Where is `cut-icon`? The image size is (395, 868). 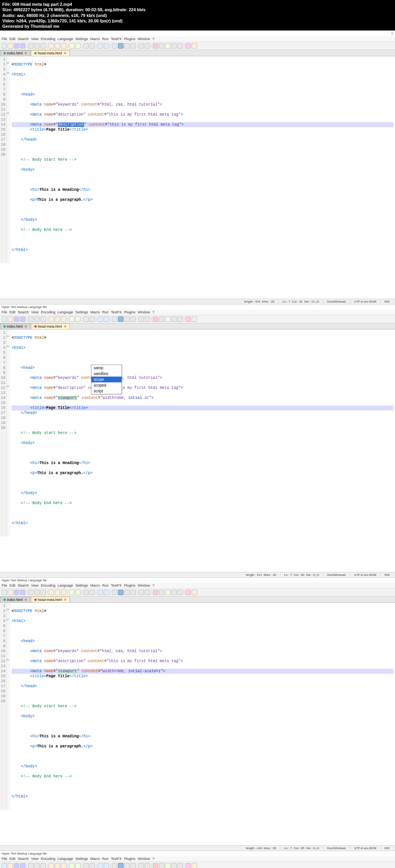 cut-icon is located at coordinates (51, 46).